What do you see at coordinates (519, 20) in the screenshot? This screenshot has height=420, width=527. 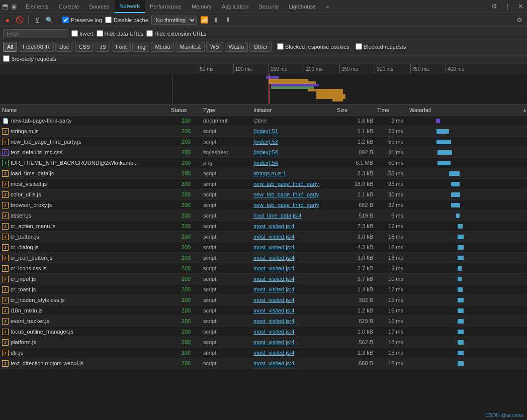 I see `network-settings-icon: ⚙` at bounding box center [519, 20].